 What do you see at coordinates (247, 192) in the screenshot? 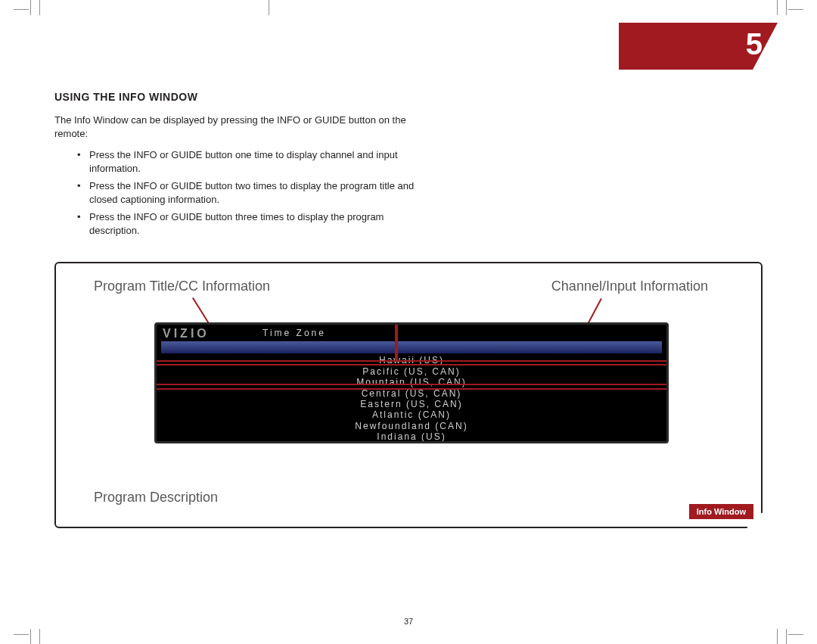
I see `steps-list: Press the INFO or GUIDE button one time …` at bounding box center [247, 192].